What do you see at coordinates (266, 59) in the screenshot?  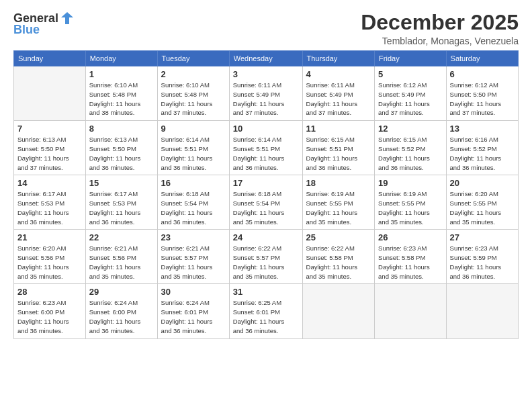 I see `header-wednesday: Wednesday` at bounding box center [266, 59].